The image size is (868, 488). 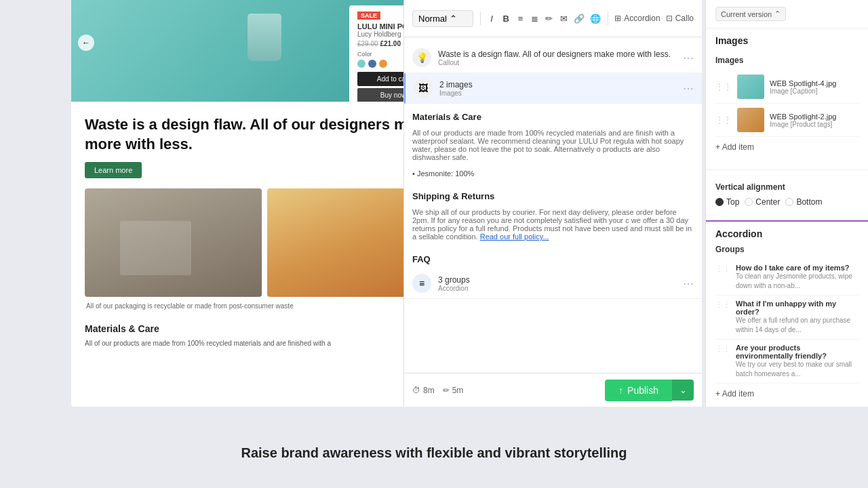 What do you see at coordinates (423, 88) in the screenshot?
I see `images-icon: 🖼` at bounding box center [423, 88].